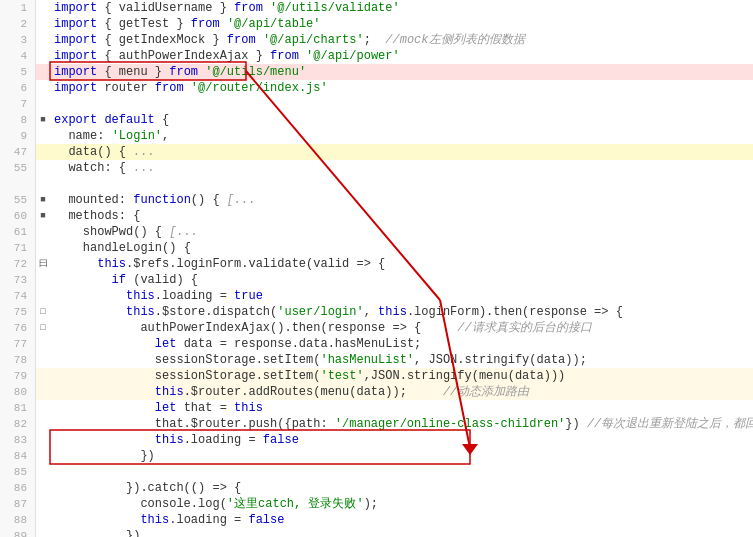 Image resolution: width=753 pixels, height=537 pixels. Describe the element at coordinates (18, 40) in the screenshot. I see `line-number: 3` at that location.